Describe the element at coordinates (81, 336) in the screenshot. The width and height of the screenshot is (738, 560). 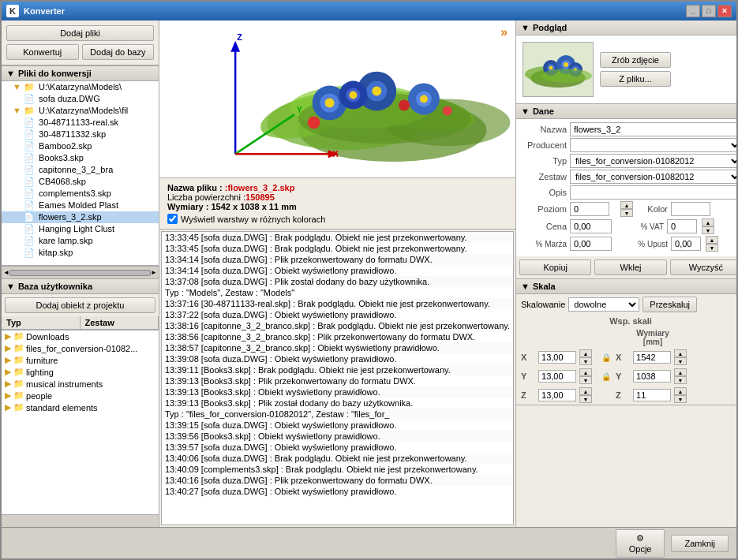
I see `obj-tree-item: ▶ 📁 Downloads` at that location.